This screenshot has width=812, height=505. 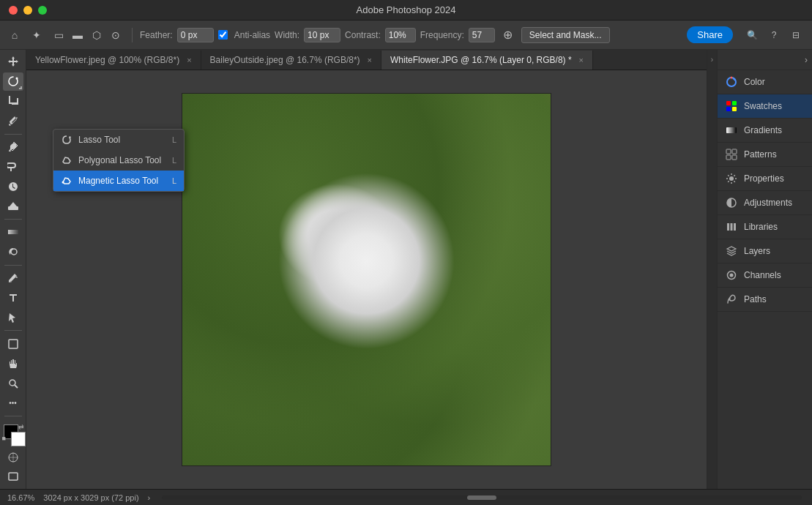 I want to click on transform-icon: ⬡, so click(x=97, y=35).